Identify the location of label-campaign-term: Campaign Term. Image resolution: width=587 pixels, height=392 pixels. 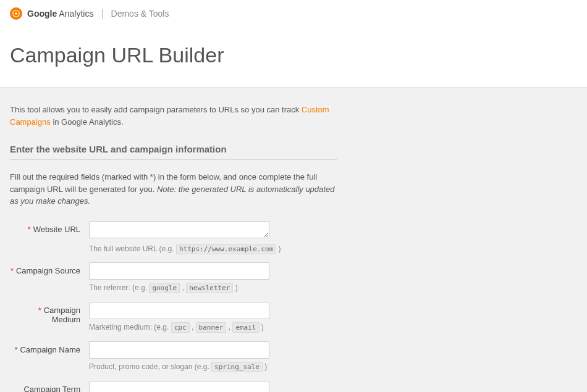
(49, 386).